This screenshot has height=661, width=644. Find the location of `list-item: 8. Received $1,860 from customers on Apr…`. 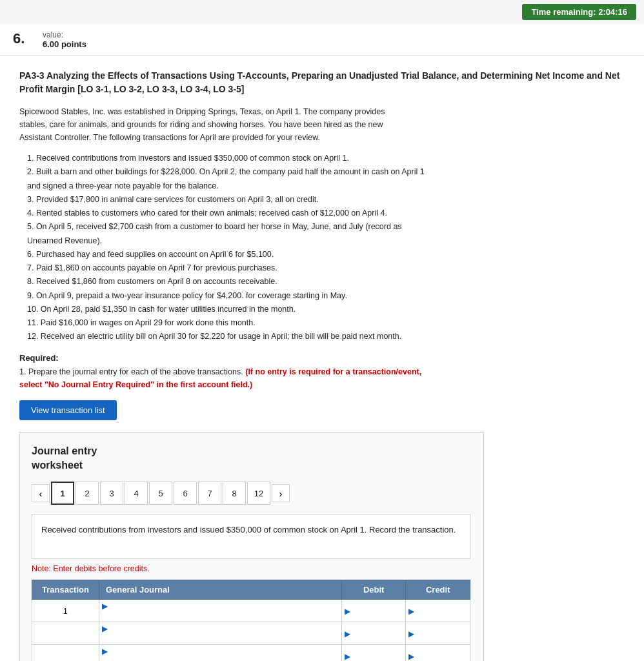

list-item: 8. Received $1,860 from customers on Apr… is located at coordinates (230, 281).